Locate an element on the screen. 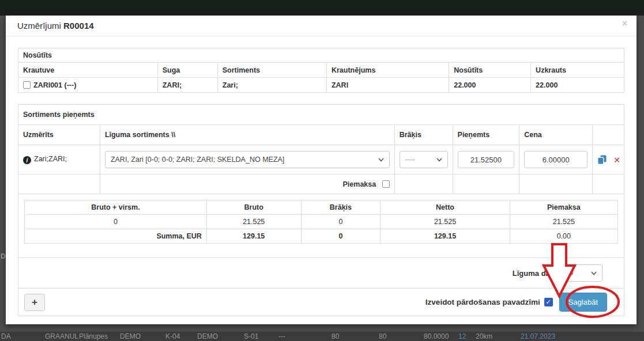  krautnejums-value: ZARI is located at coordinates (387, 85).